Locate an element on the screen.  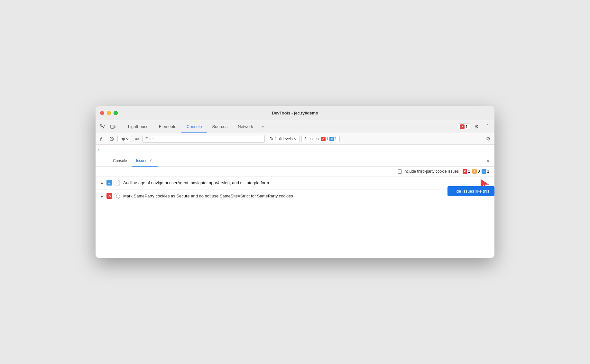
issue-row-2: ▶ ✕ 1 Mark SameParty cookies as Secure a… is located at coordinates (295, 196).